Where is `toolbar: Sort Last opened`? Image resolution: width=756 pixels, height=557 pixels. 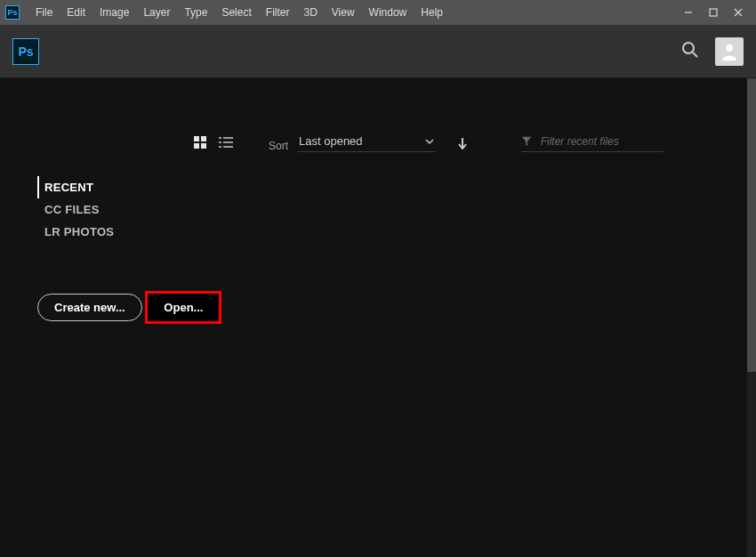
toolbar: Sort Last opened is located at coordinates (457, 143).